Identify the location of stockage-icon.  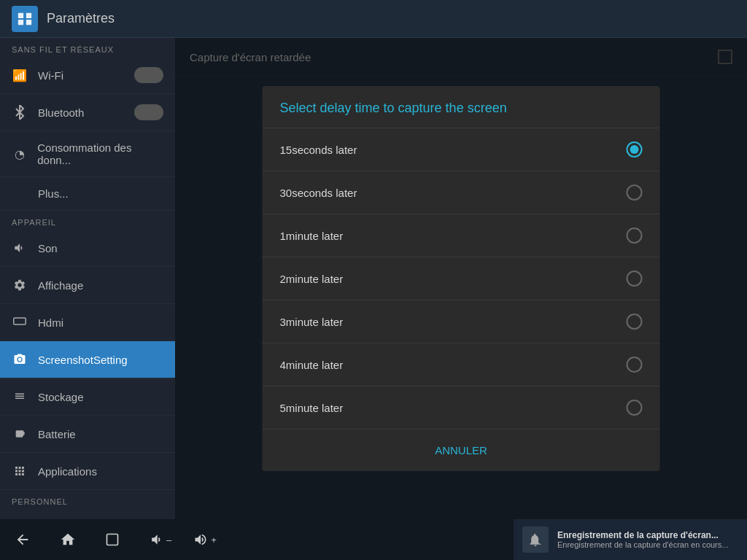
(20, 397).